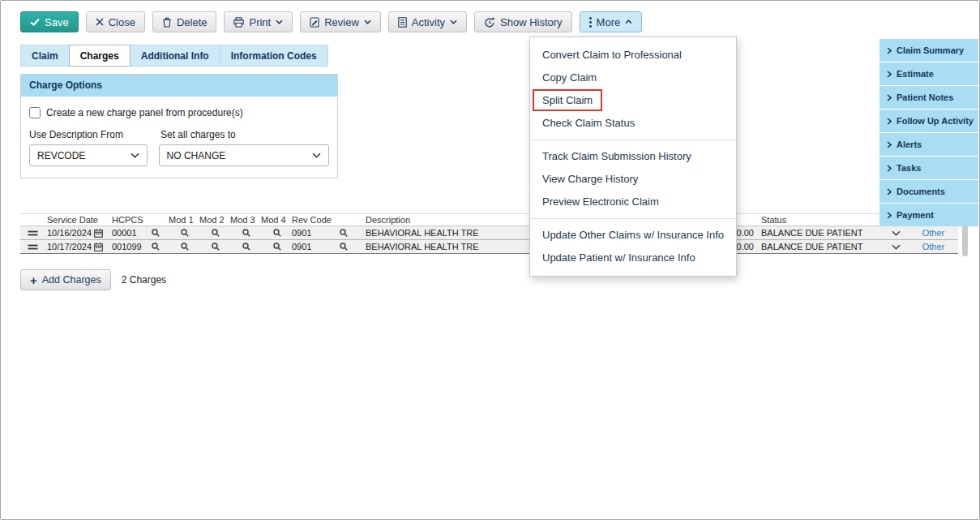  Describe the element at coordinates (258, 22) in the screenshot. I see `print-button: Print` at that location.